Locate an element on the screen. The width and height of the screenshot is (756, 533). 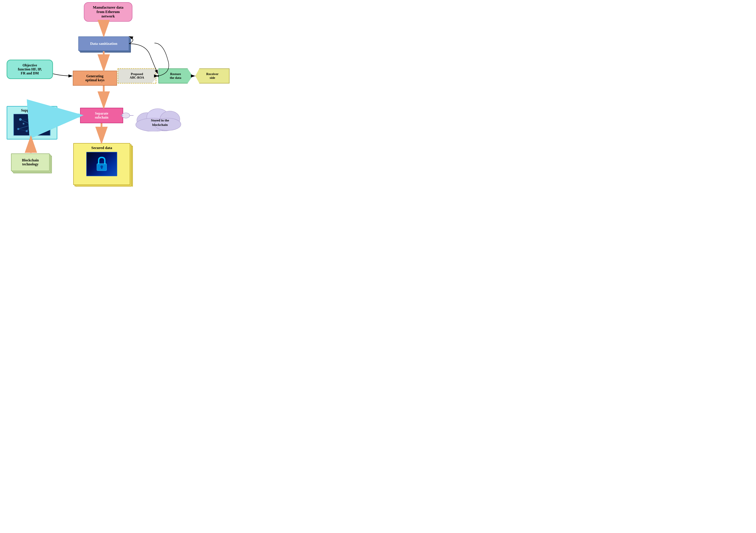
sanitization-wrapper: Data sanitization is located at coordinates (105, 44).